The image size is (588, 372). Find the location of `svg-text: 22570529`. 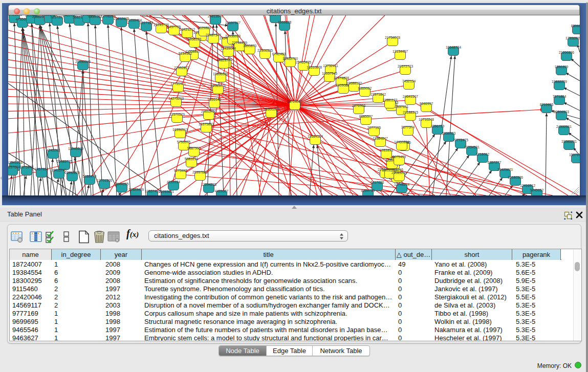

svg-text: 22570529 is located at coordinates (177, 115).